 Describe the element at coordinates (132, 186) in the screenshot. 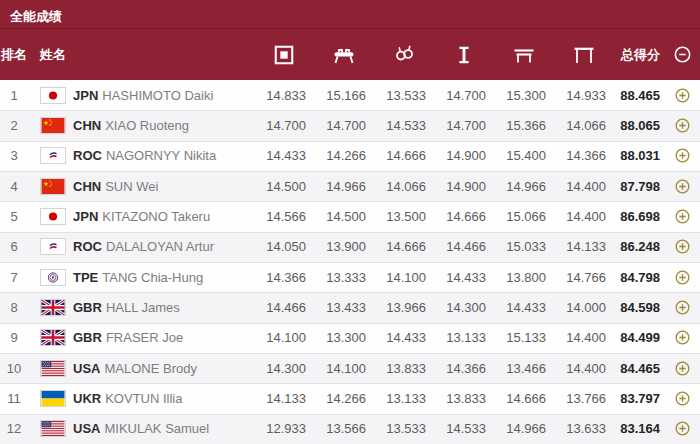

I see `athlete-name: SUN Wei` at that location.